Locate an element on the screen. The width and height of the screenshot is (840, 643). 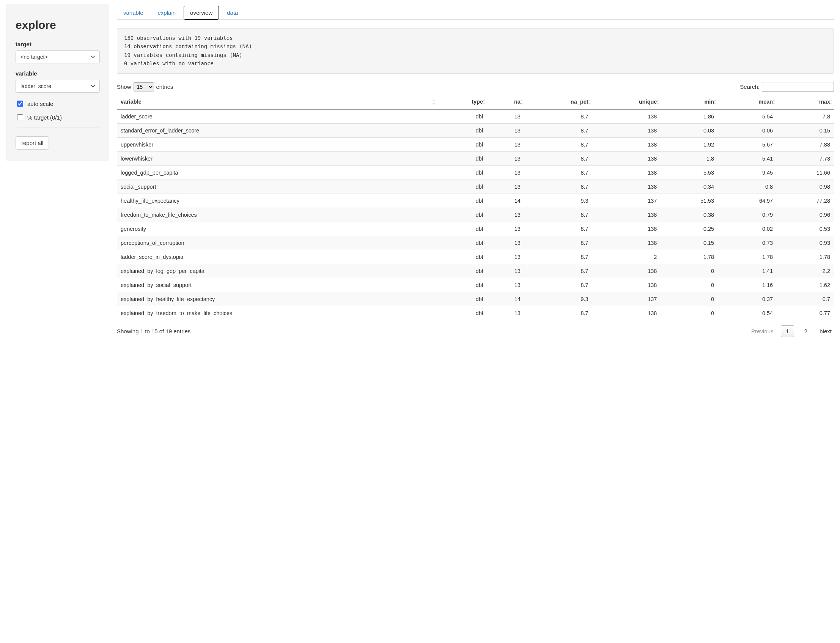
page-size-select: 10152550100 is located at coordinates (144, 87).